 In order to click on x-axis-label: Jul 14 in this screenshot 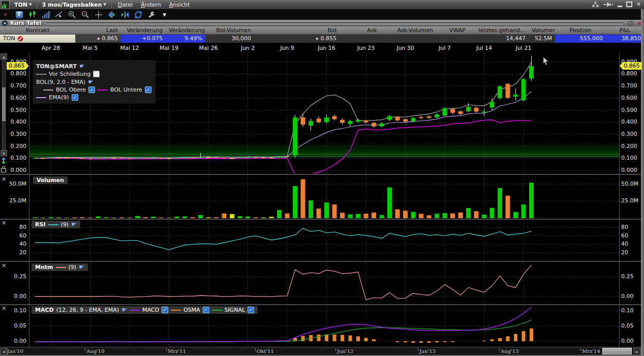, I will do `click(484, 48)`.